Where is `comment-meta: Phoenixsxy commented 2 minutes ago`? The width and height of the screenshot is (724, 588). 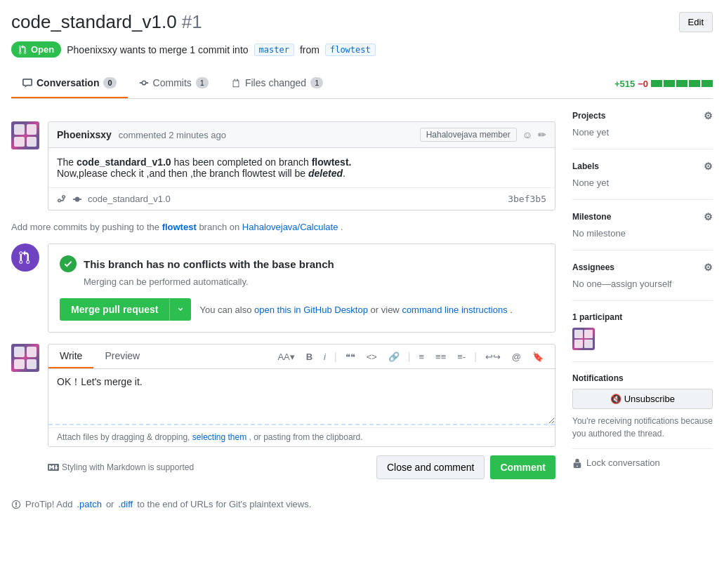 comment-meta: Phoenixsxy commented 2 minutes ago is located at coordinates (142, 135).